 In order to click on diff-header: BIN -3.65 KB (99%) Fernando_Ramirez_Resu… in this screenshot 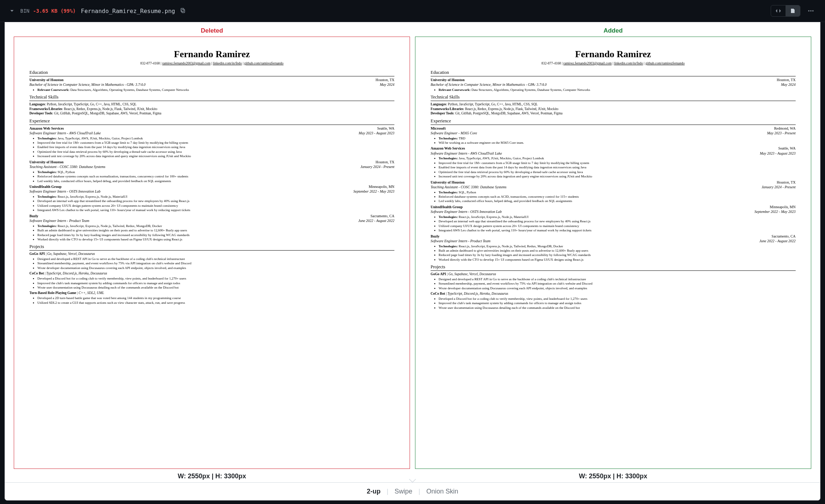, I will do `click(412, 11)`.